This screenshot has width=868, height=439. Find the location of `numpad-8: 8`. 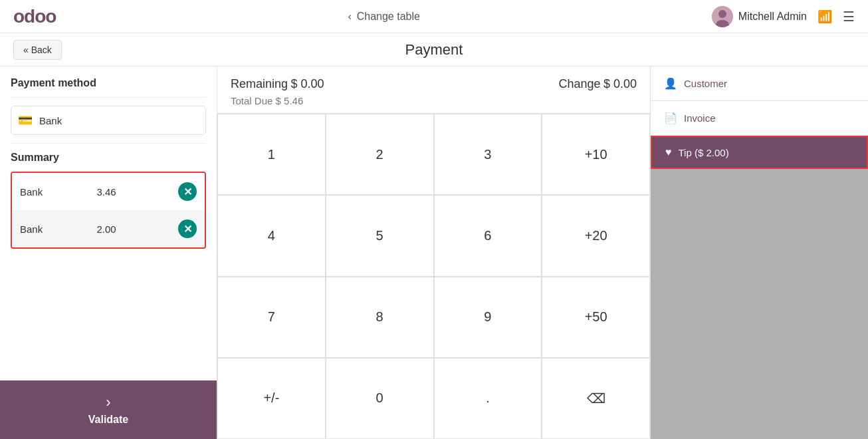

numpad-8: 8 is located at coordinates (380, 317).